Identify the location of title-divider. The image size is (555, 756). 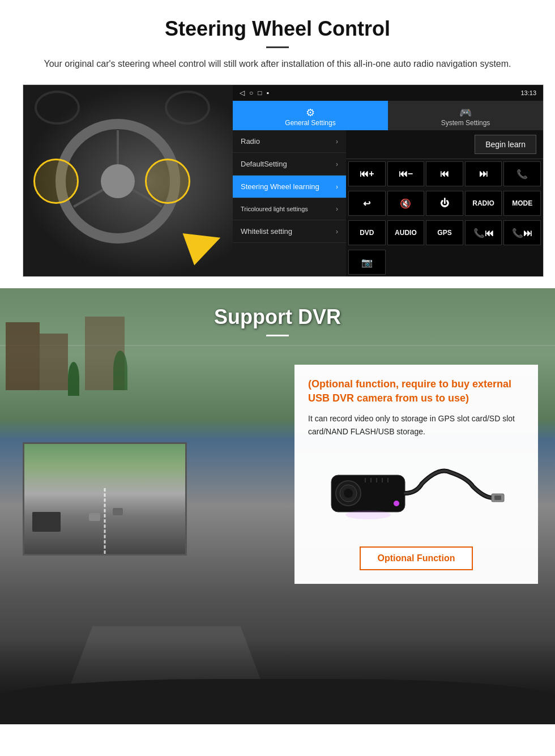
(278, 48).